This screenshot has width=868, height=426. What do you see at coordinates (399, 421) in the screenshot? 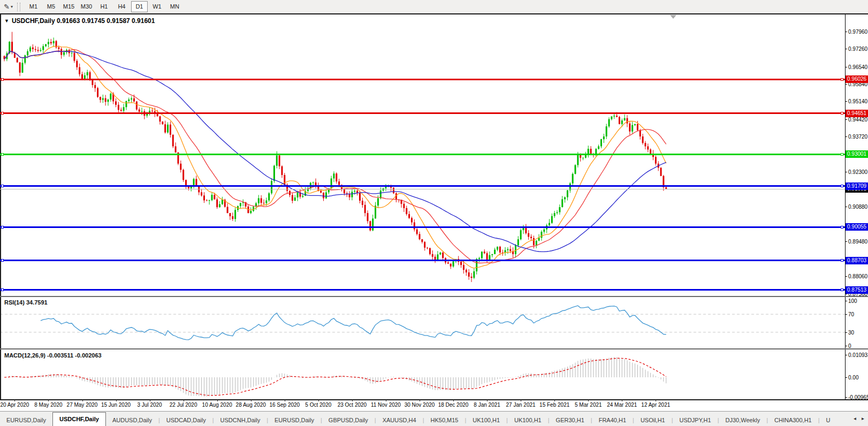
I see `chart-tab-xauusd-h4: XAUUSD,H4` at bounding box center [399, 421].